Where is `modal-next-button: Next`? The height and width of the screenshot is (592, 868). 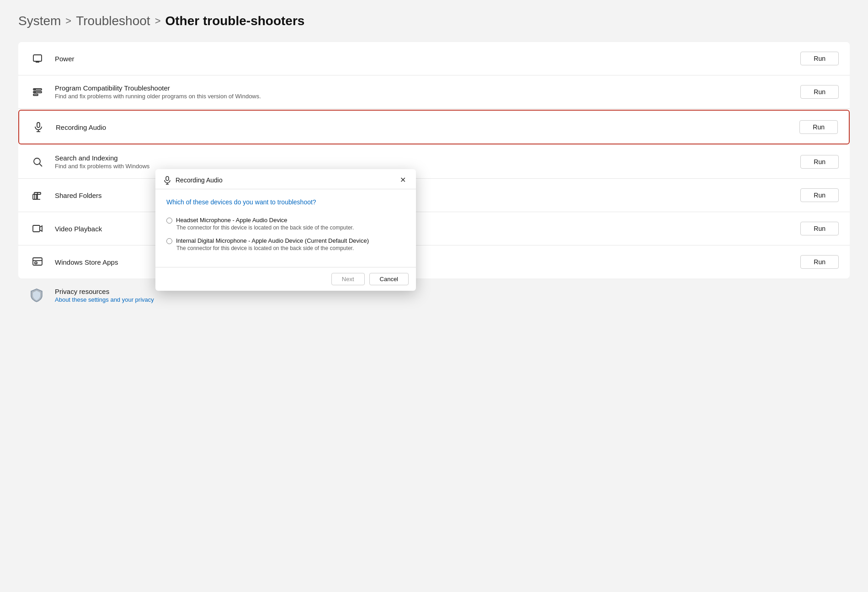
modal-next-button: Next is located at coordinates (348, 279).